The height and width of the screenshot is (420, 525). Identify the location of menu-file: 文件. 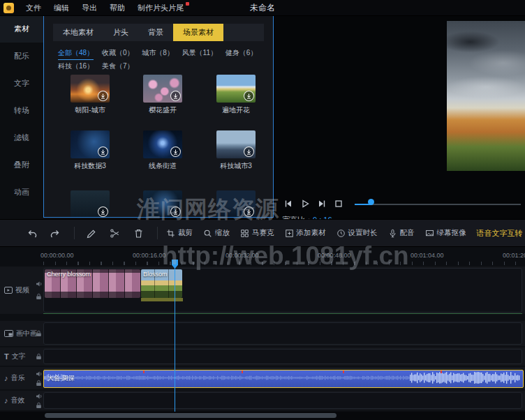
(34, 8).